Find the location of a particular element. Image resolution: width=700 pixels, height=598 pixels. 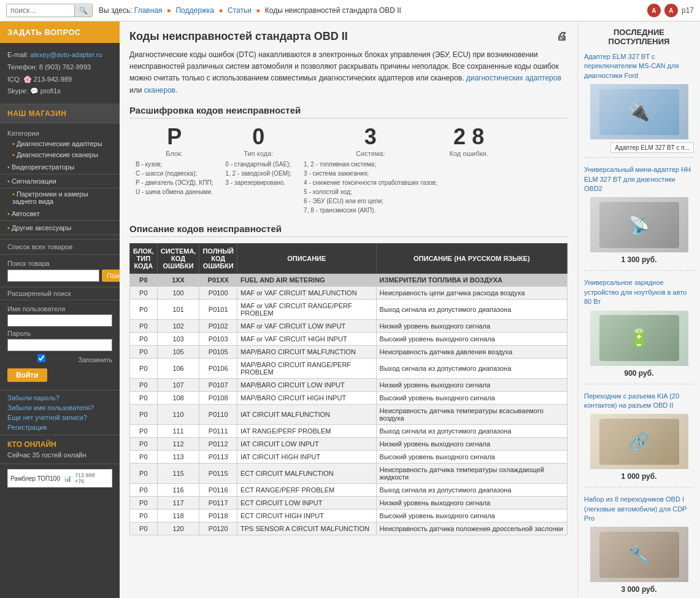

code-label-errnum: Код ошибки. is located at coordinates (469, 153).